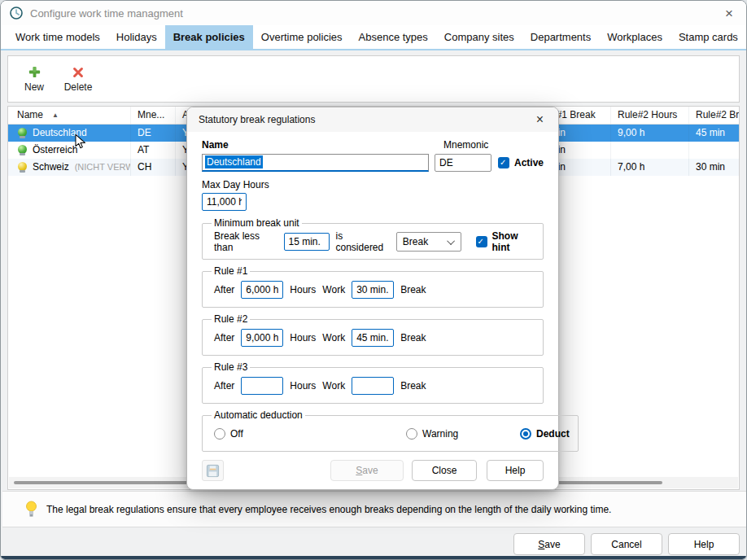  Describe the element at coordinates (107, 13) in the screenshot. I see `window-title: Configure work time managment` at that location.